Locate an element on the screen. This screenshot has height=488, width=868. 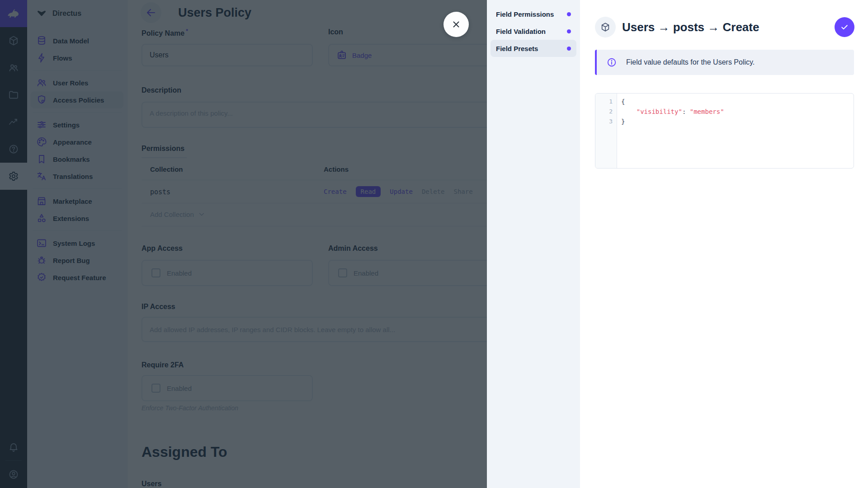
info-icon is located at coordinates (612, 62).